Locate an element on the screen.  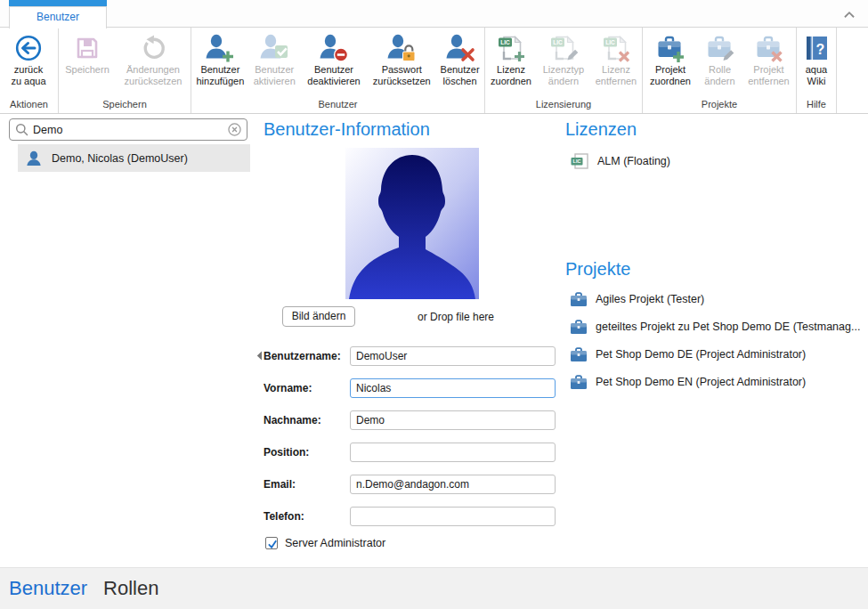
deactivate-user-button: Benutzerdeaktivieren is located at coordinates (335, 64).